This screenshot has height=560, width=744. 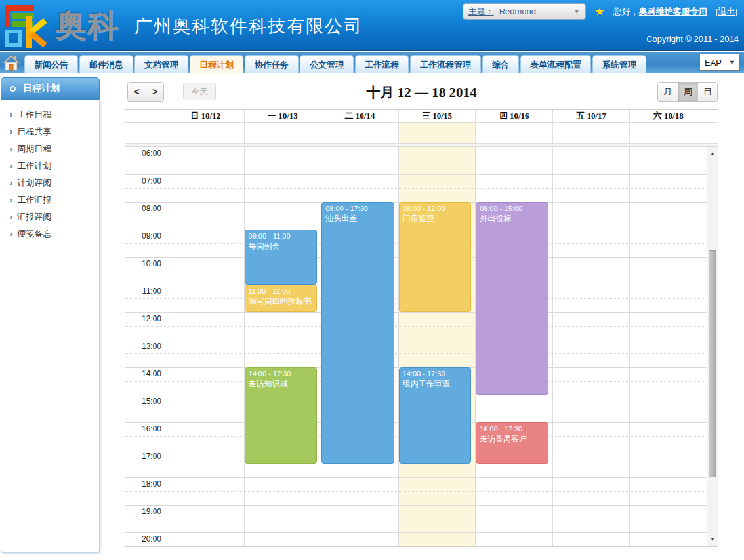 What do you see at coordinates (143, 346) in the screenshot?
I see `time-label: 13:00` at bounding box center [143, 346].